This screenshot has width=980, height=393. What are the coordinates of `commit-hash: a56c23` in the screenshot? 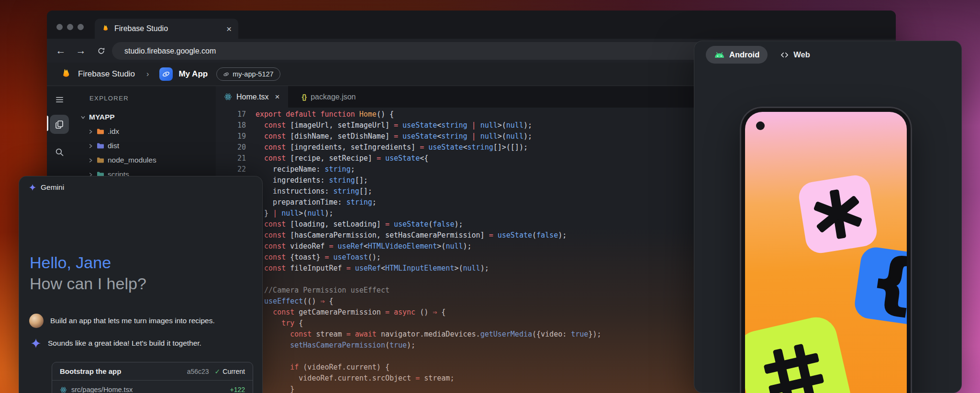 It's located at (198, 371).